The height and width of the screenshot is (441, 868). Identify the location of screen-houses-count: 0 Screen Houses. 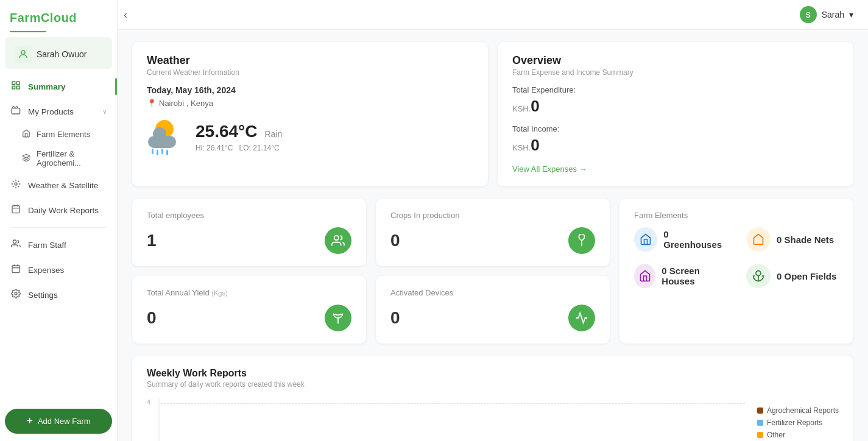
(694, 276).